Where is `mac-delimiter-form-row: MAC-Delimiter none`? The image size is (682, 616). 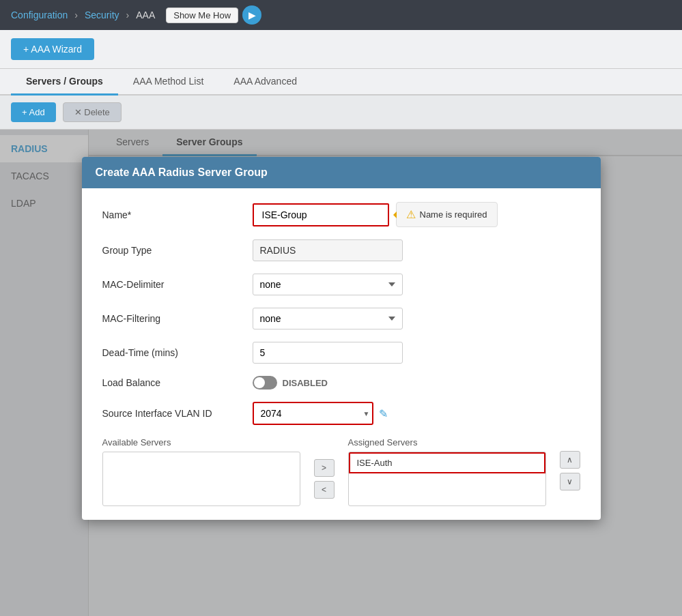 mac-delimiter-form-row: MAC-Delimiter none is located at coordinates (341, 284).